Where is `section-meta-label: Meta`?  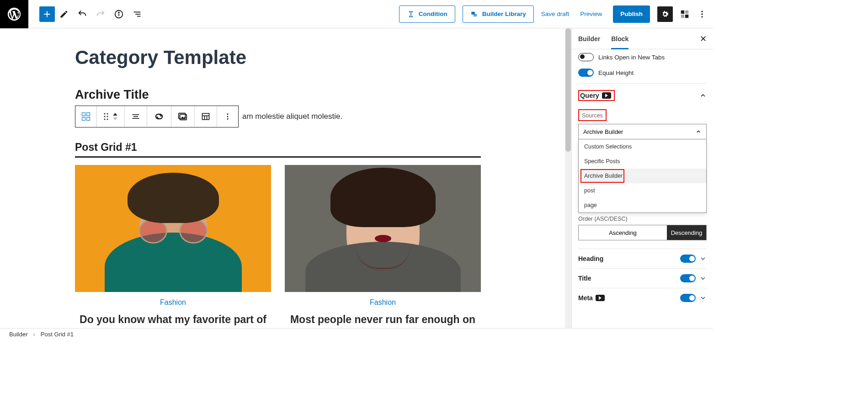
section-meta-label: Meta is located at coordinates (586, 298).